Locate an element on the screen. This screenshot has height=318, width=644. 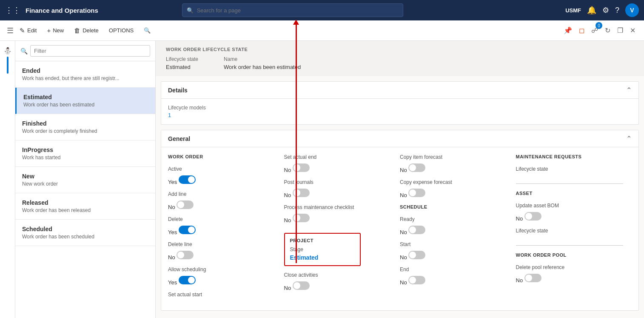
options-button: OPTIONS is located at coordinates (122, 31).